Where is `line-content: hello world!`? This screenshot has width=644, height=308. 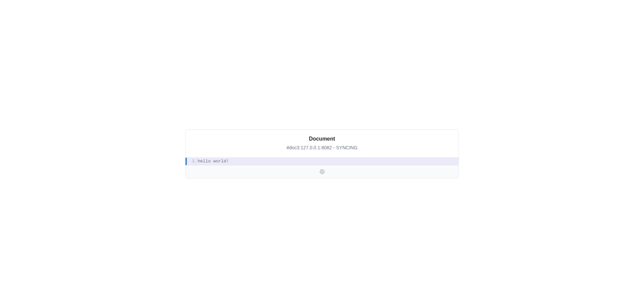
line-content: hello world! is located at coordinates (327, 161).